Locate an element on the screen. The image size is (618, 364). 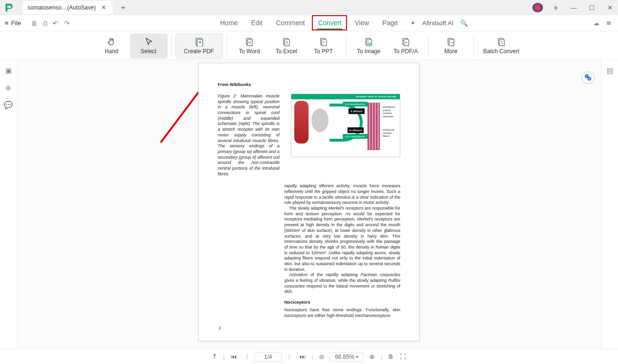
fit-width-icon: ⛶ is located at coordinates (403, 356).